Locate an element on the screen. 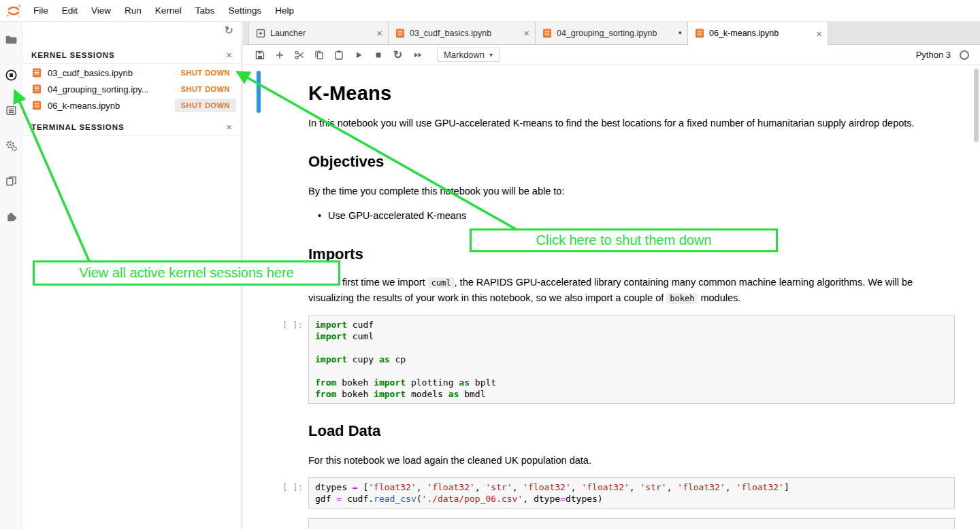 Image resolution: width=980 pixels, height=529 pixels. kernel-status-icon is located at coordinates (964, 55).